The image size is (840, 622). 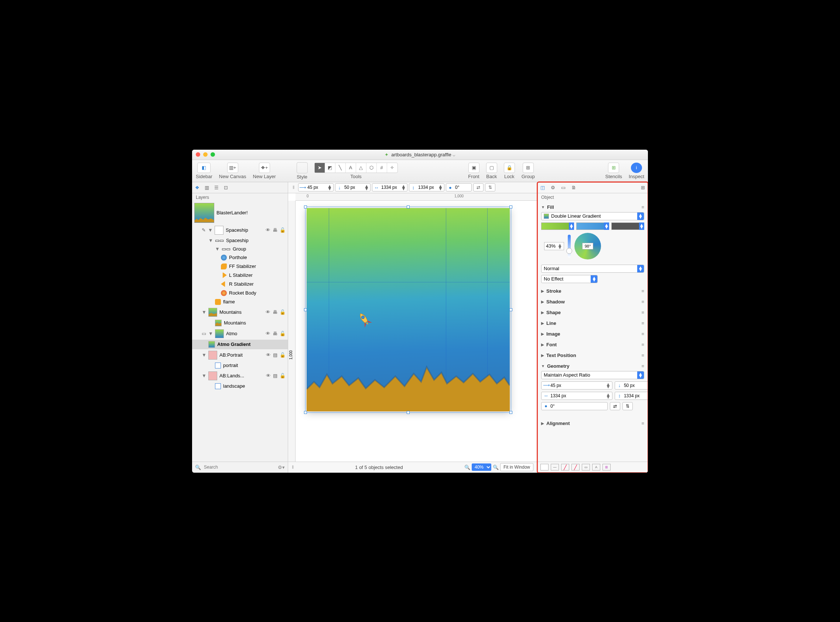 What do you see at coordinates (205, 154) in the screenshot?
I see `minimize-window-button` at bounding box center [205, 154].